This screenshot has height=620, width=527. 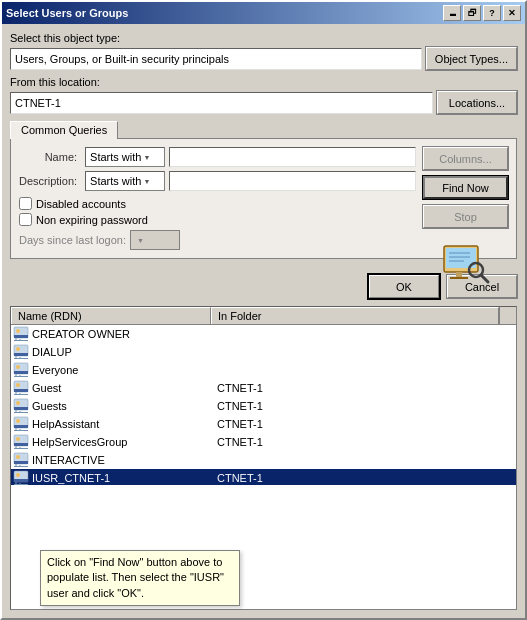 What do you see at coordinates (264, 102) in the screenshot?
I see `location-row: Locations...` at bounding box center [264, 102].